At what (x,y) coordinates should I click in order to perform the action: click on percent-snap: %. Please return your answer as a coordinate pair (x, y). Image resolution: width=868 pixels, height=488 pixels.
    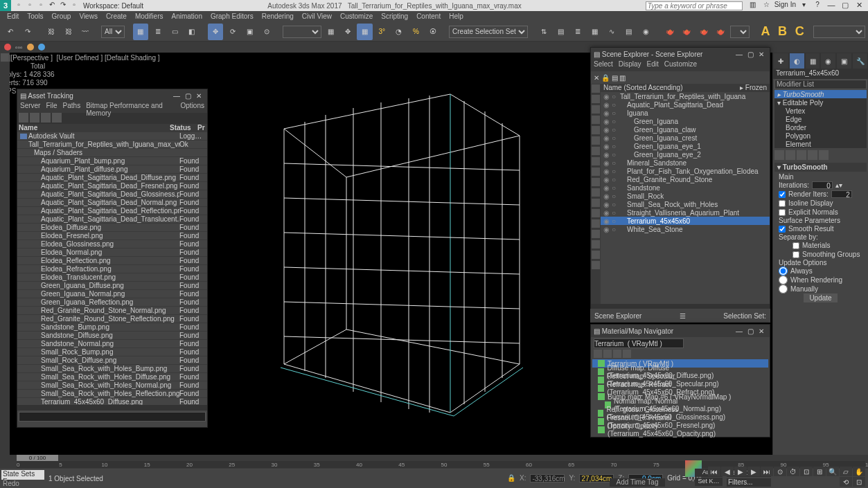
    Looking at the image, I should click on (416, 32).